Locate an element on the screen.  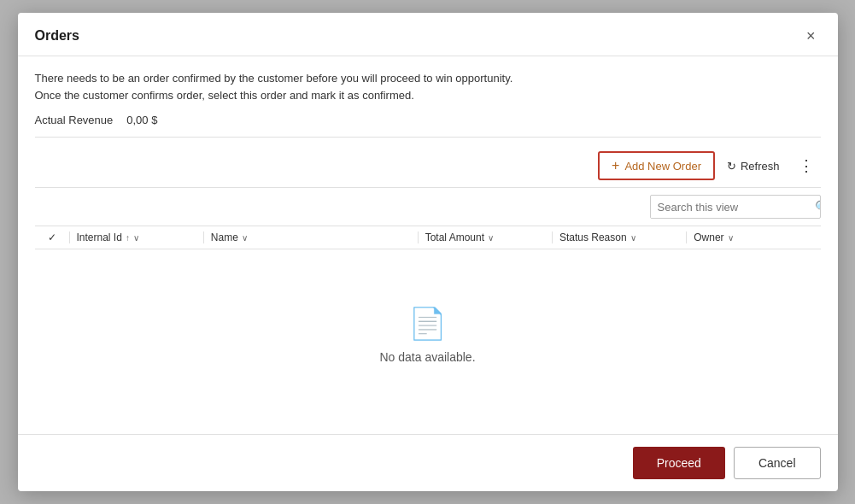
dialog-footer: Proceed Cancel is located at coordinates (428, 463).